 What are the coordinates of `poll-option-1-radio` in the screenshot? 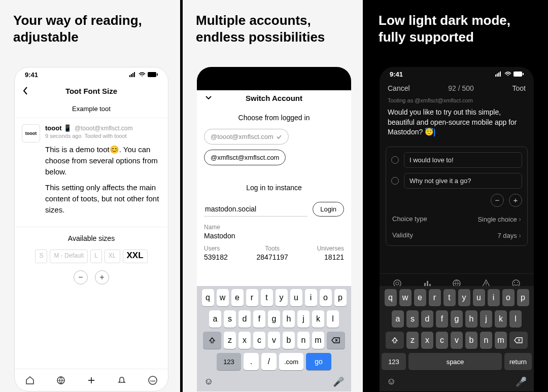 It's located at (395, 160).